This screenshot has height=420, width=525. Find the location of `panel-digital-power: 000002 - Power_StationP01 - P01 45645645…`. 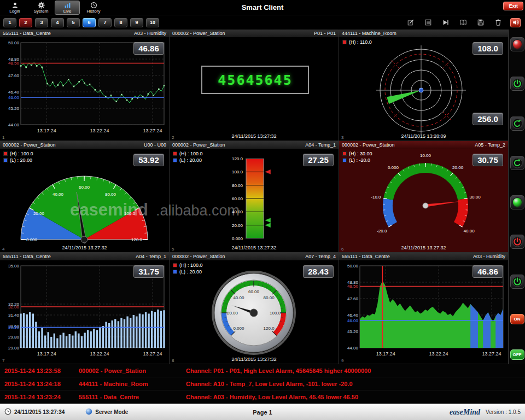

panel-digital-power: 000002 - Power_StationP01 - P01 45645645… is located at coordinates (254, 85).